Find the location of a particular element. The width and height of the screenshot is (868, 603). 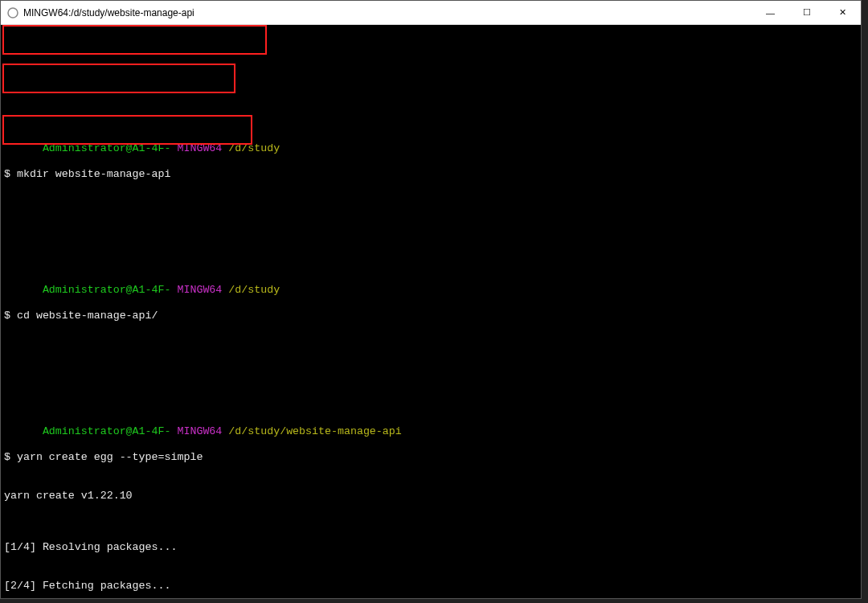

window-controls: — ☐ ✕ is located at coordinates (807, 13).